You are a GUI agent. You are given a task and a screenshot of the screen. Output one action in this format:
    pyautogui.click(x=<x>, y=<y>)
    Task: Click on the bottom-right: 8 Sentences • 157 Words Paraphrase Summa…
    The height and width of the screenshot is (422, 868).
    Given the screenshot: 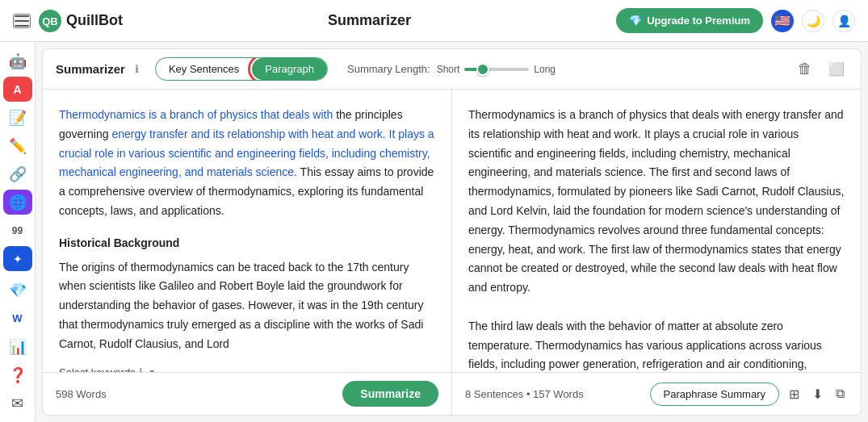 What is the action you would take?
    pyautogui.click(x=656, y=394)
    